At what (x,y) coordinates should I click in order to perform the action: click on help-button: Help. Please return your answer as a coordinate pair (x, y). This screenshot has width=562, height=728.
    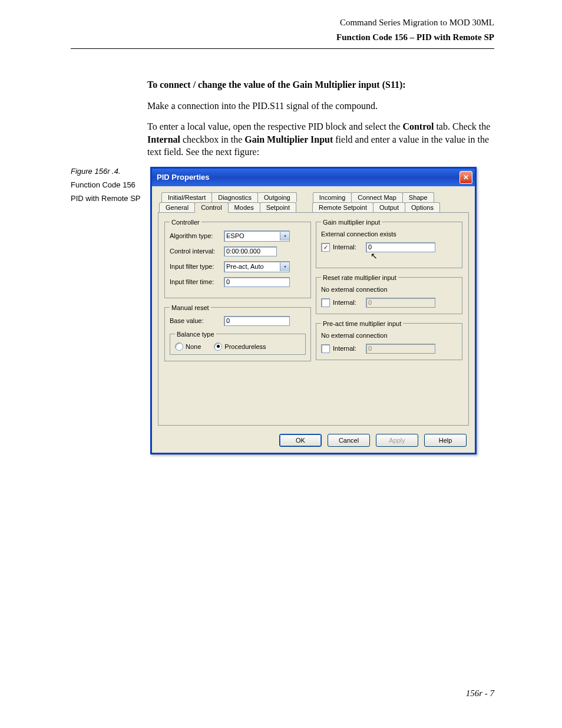
    Looking at the image, I should click on (445, 440).